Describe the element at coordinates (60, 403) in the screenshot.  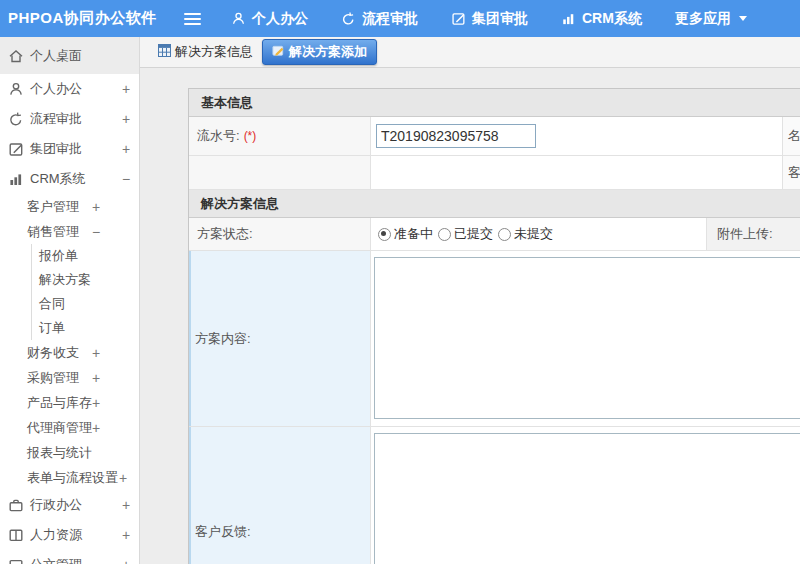
I see `sidebar-item-label: 产品与库存` at that location.